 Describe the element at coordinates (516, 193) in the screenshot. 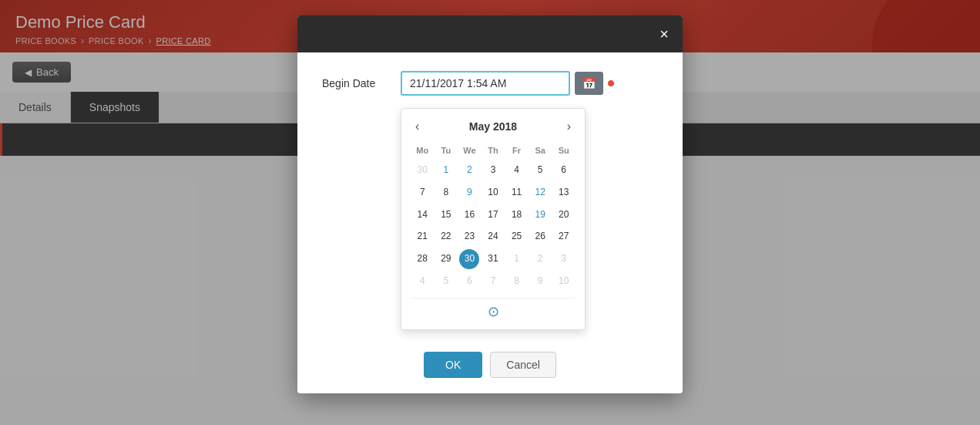

I see `dp-cell: 11` at that location.